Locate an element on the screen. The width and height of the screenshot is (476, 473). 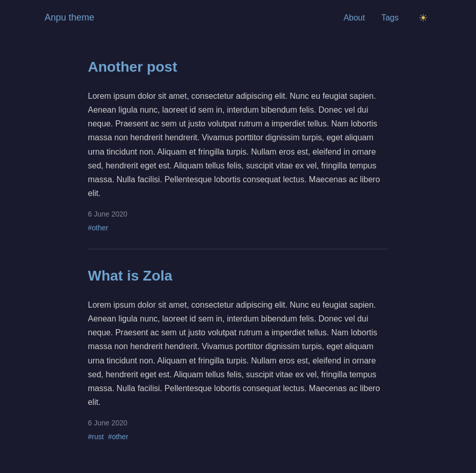
sun-icon: ☀ is located at coordinates (423, 18).